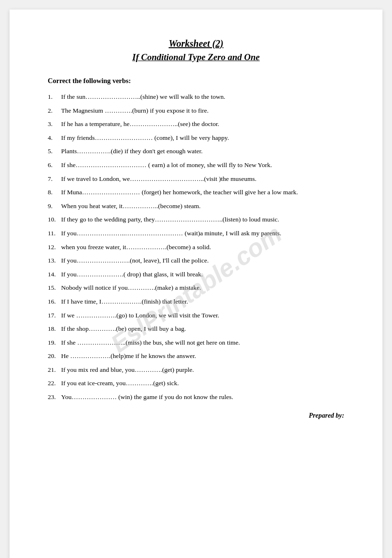 Image resolution: width=392 pixels, height=558 pixels. Describe the element at coordinates (196, 138) in the screenshot. I see `list-item: 4.If my friends……………………… (come), I will …` at that location.